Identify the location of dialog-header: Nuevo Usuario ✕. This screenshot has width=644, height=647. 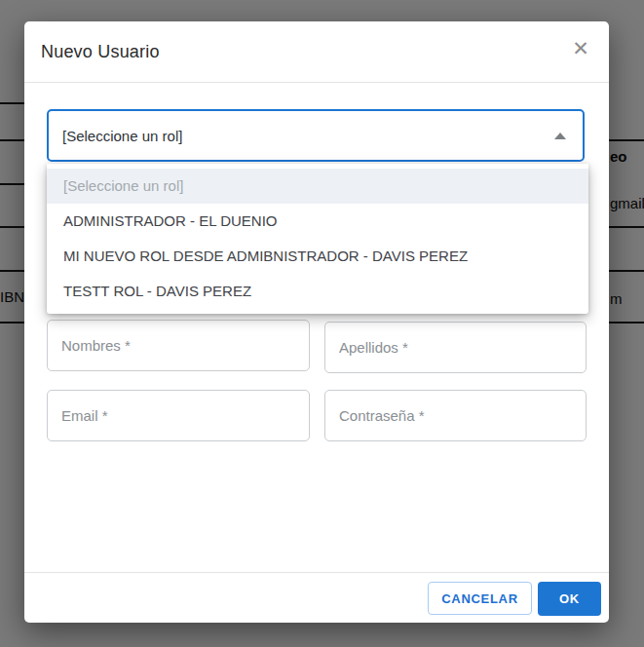
(317, 53).